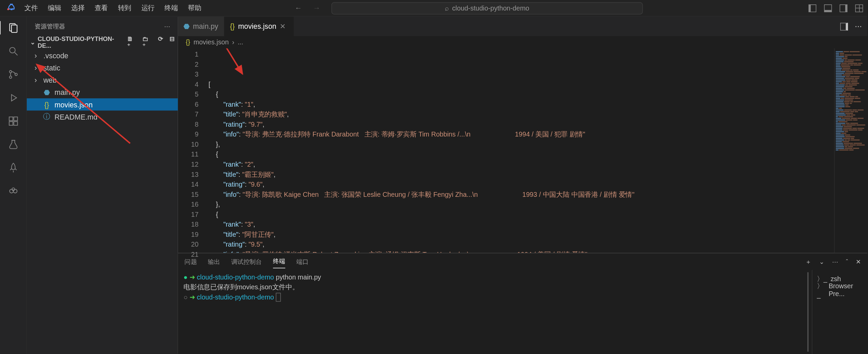  Describe the element at coordinates (821, 290) in the screenshot. I see `terminal-icon: 〉_` at that location.